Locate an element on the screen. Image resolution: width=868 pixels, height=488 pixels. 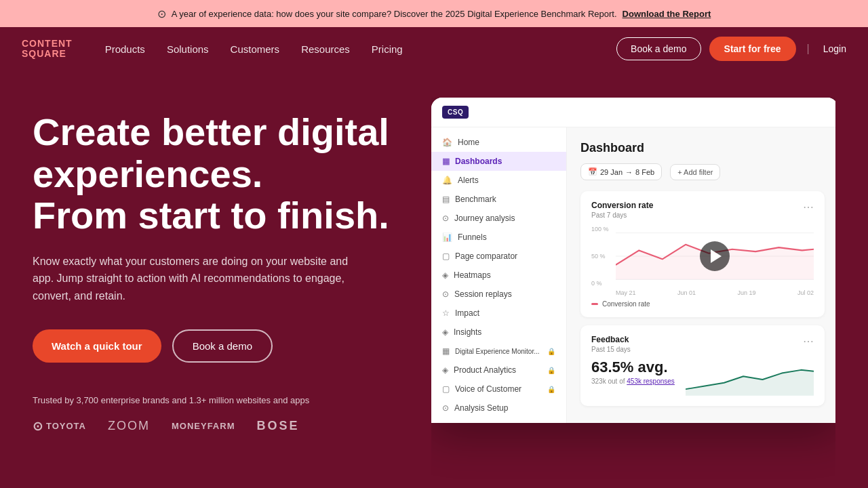
product-analytics-icon: ◈ is located at coordinates (445, 370).